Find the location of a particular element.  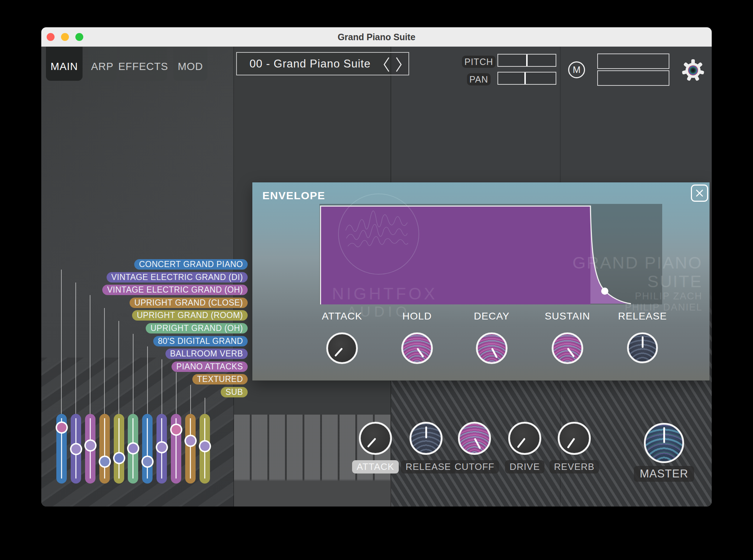

slider-rail is located at coordinates (105, 448).